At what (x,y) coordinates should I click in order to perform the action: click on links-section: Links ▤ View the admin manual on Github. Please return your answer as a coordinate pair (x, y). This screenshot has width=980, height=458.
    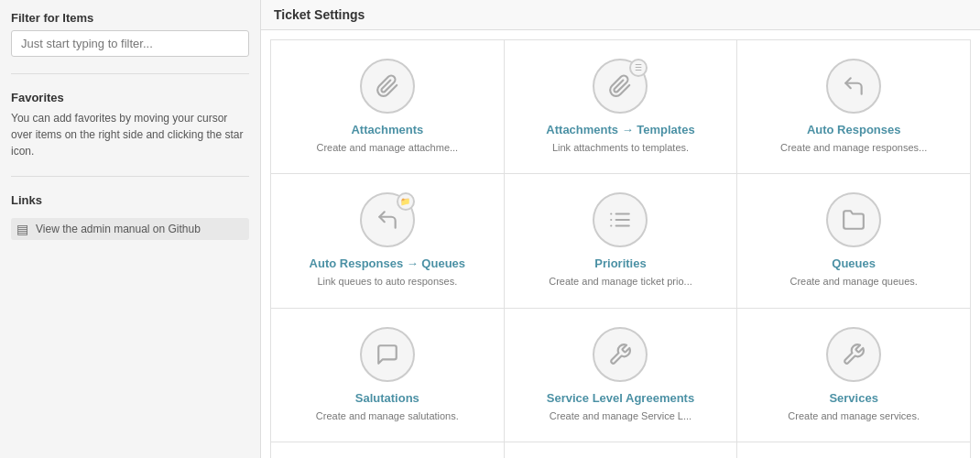
    Looking at the image, I should click on (130, 216).